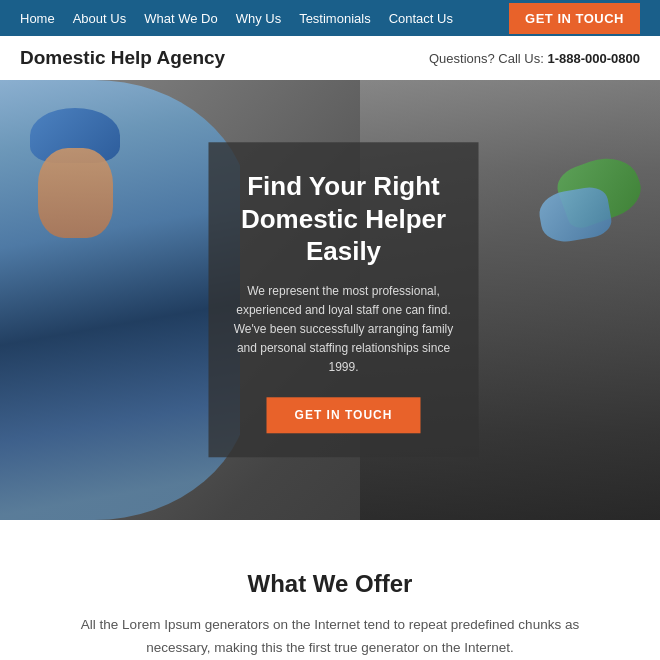 The width and height of the screenshot is (660, 660). What do you see at coordinates (236, 18) in the screenshot?
I see `nav-links: Home About Us What We Do Why Us Testimon…` at bounding box center [236, 18].